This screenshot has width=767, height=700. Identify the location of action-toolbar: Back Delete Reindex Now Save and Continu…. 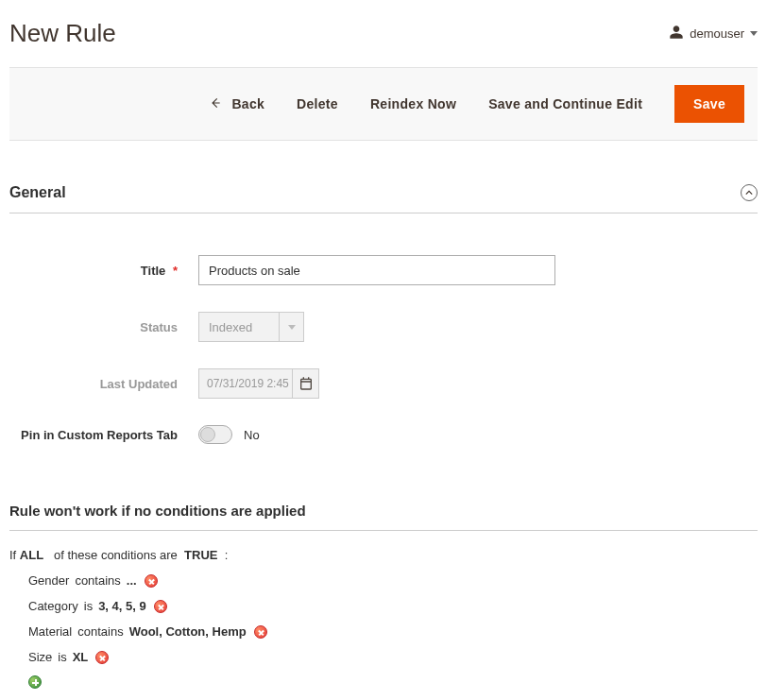
(384, 104).